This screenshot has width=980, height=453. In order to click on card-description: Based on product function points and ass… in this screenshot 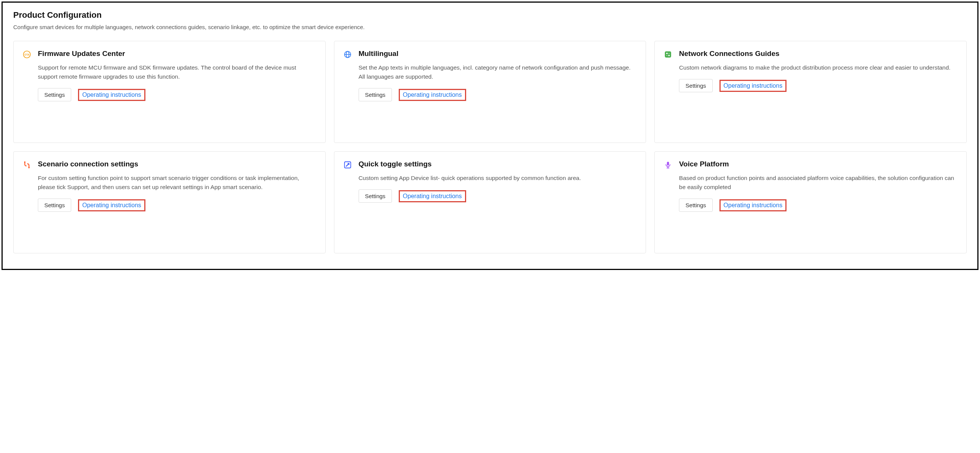, I will do `click(818, 182)`.